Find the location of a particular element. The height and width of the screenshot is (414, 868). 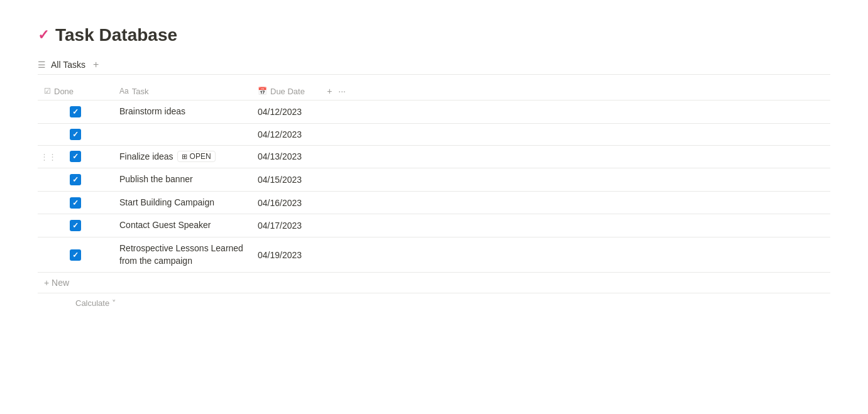

new-row-label: + New is located at coordinates (57, 283).